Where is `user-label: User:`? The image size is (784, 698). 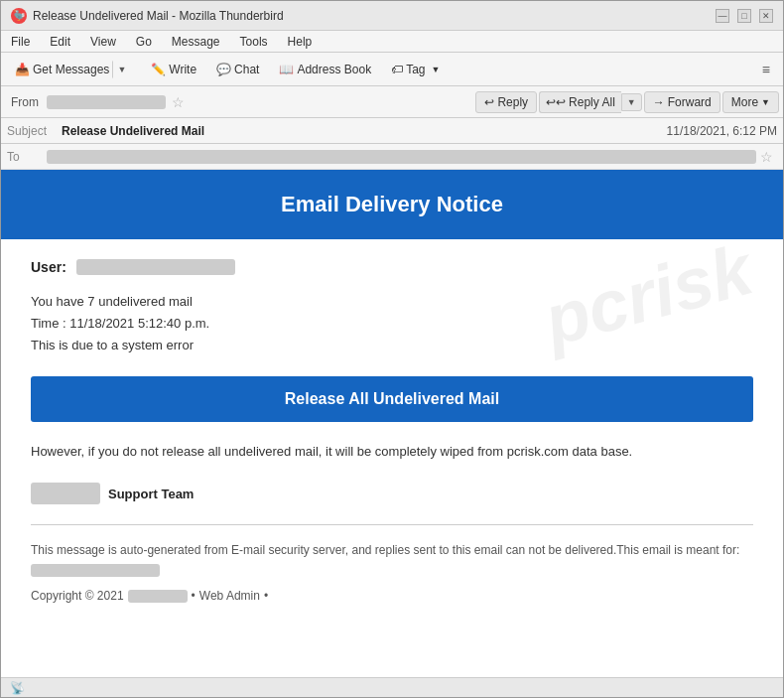 user-label: User: is located at coordinates (49, 267).